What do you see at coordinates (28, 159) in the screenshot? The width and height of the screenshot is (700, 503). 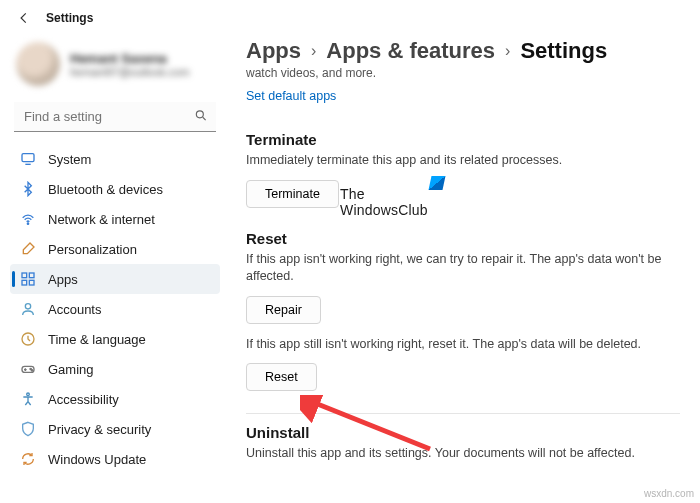 I see `system-icon` at bounding box center [28, 159].